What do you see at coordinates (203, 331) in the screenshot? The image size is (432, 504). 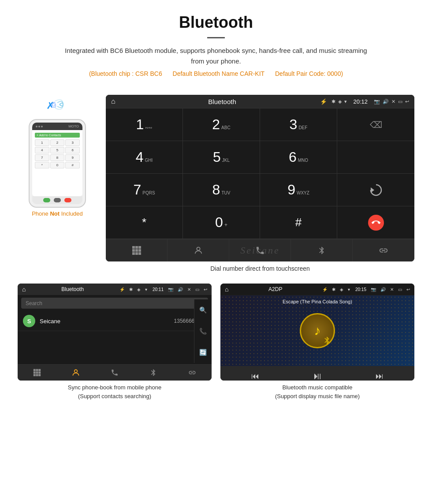 I see `pb-side-phone: 📞` at bounding box center [203, 331].